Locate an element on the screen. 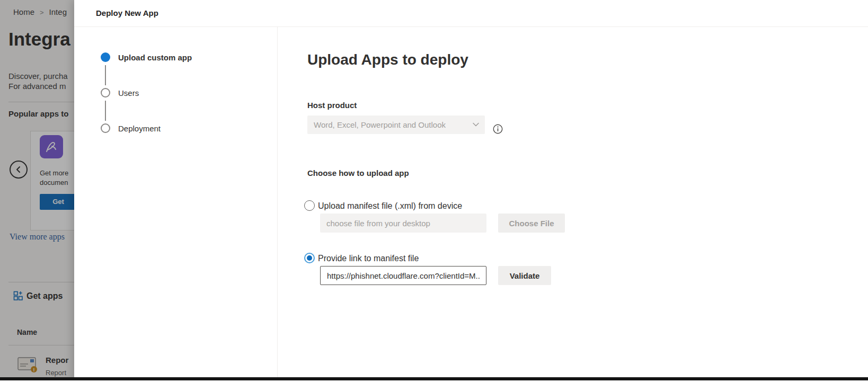 This screenshot has height=382, width=868. step-label-upload-custom-app: Upload custom app is located at coordinates (155, 57).